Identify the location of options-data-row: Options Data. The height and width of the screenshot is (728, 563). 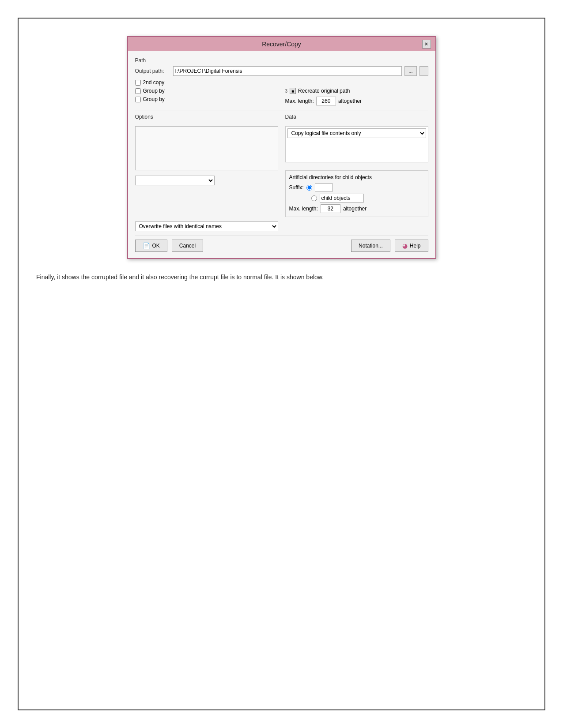
(282, 165).